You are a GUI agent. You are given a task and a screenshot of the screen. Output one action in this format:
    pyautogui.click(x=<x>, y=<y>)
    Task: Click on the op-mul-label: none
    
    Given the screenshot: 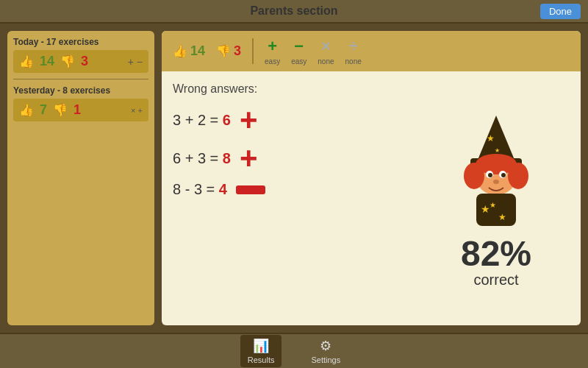 What is the action you would take?
    pyautogui.click(x=326, y=62)
    